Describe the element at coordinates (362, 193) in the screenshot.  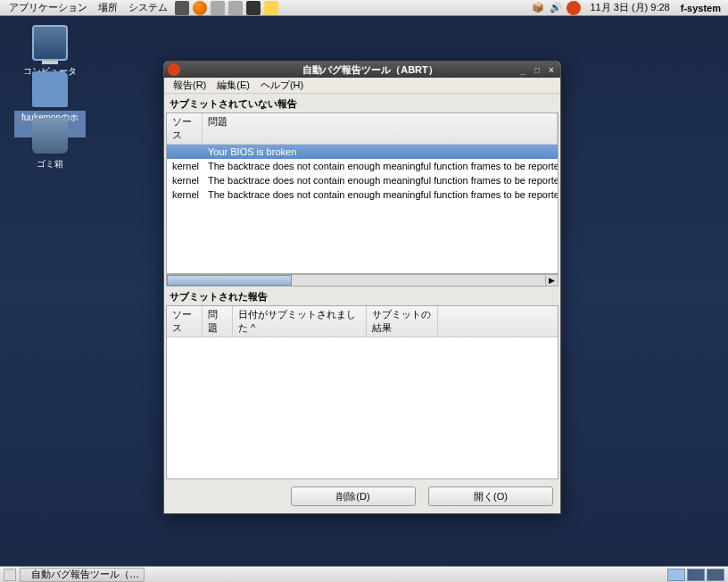
I see `unsubmitted-table: ソース 問題 Your BIOS is brokenkernelThe back…` at that location.